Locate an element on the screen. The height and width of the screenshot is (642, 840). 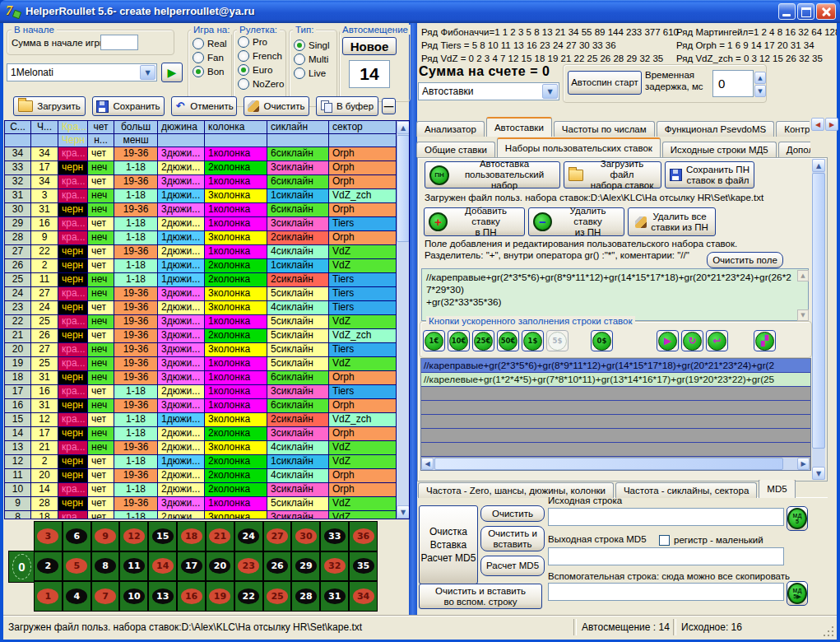
board-number-24: 24 is located at coordinates (248, 537).